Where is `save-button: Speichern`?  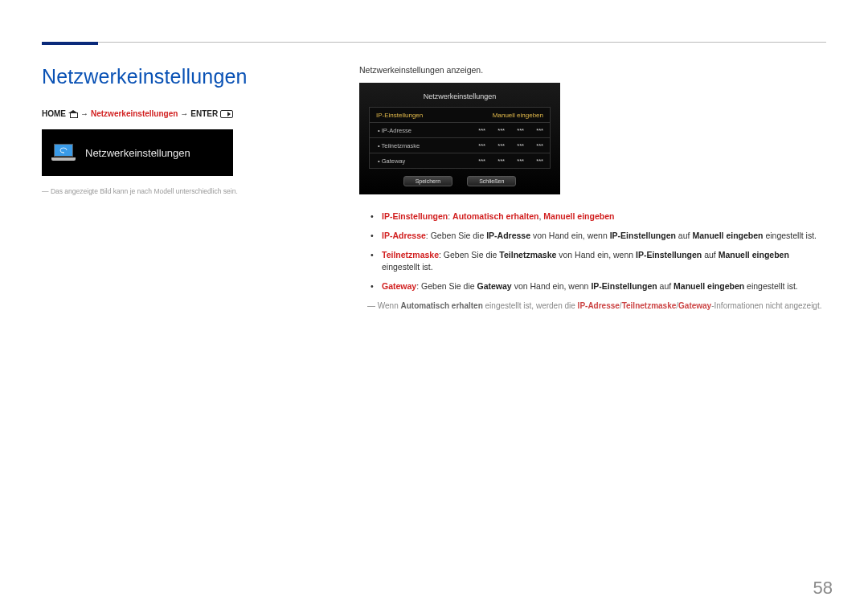 save-button: Speichern is located at coordinates (428, 182).